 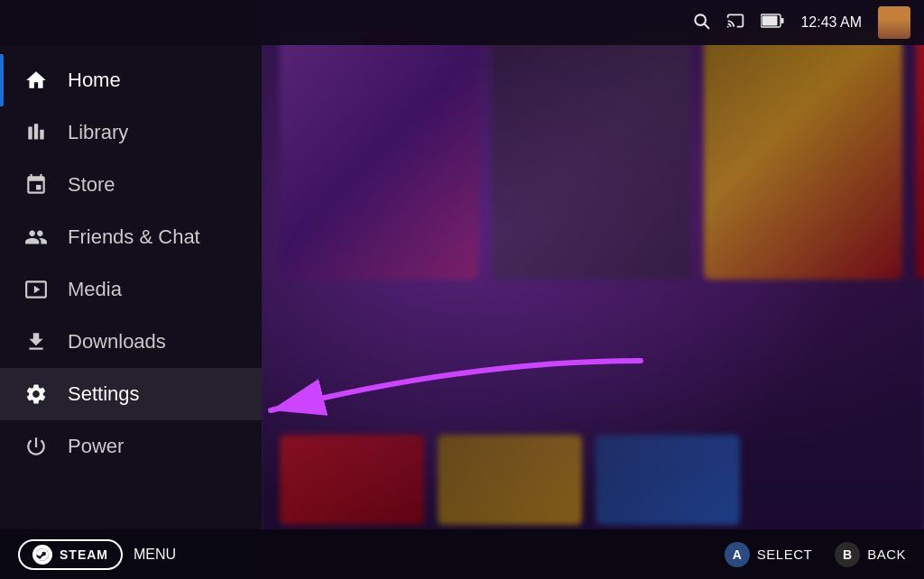 What do you see at coordinates (701, 23) in the screenshot?
I see `search-icon` at bounding box center [701, 23].